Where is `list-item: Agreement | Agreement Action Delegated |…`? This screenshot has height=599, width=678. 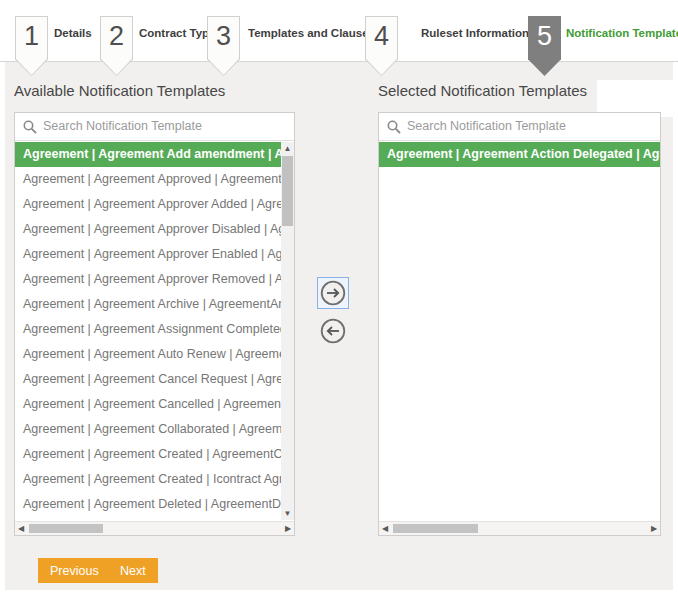 list-item: Agreement | Agreement Action Delegated |… is located at coordinates (520, 154).